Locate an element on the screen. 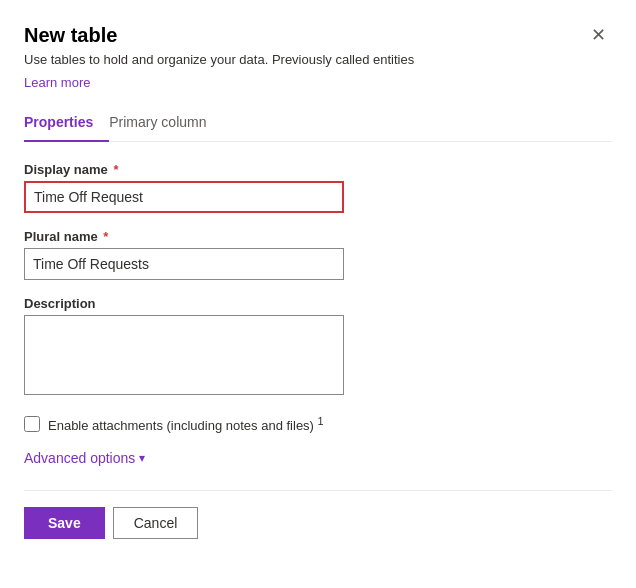 This screenshot has width=636, height=588. checkbox-superscript: 1 is located at coordinates (321, 421).